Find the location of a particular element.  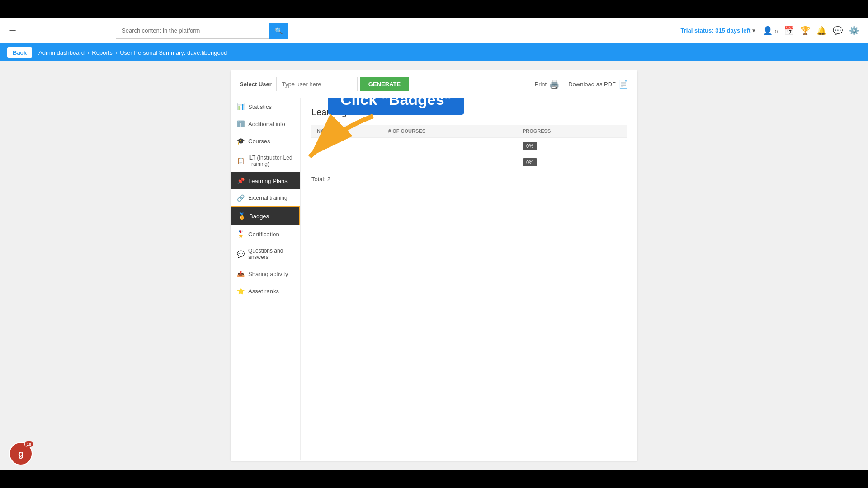

download-label: Download as PDF is located at coordinates (592, 84).